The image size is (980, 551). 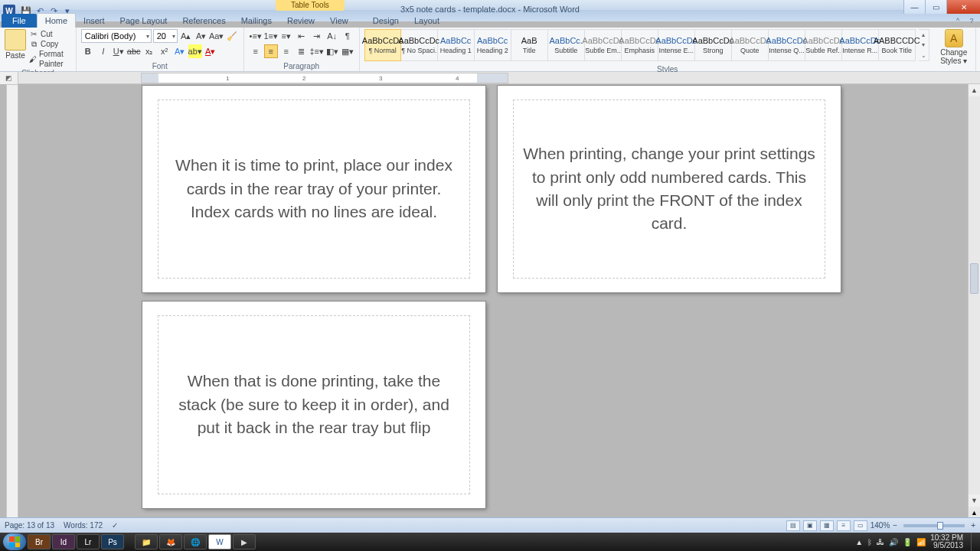 I want to click on style-item-subtle-em-: AaBbCcDcSubtle Em..., so click(x=603, y=45).